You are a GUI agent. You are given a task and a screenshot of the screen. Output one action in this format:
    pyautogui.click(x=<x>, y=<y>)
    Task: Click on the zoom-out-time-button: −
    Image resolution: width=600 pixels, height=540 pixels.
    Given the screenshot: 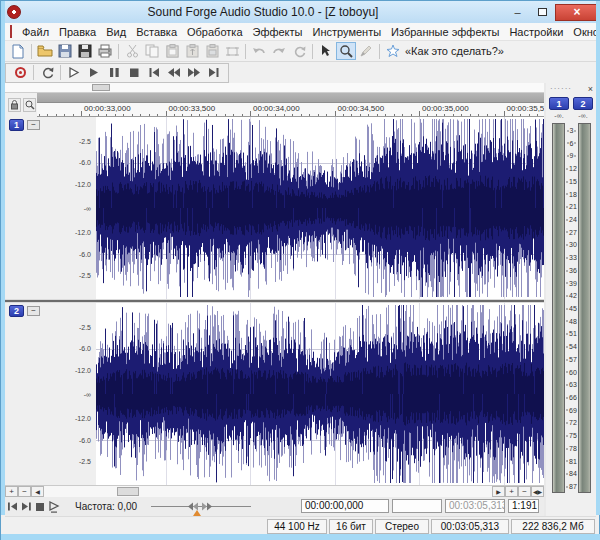 What is the action you would take?
    pyautogui.click(x=24, y=492)
    